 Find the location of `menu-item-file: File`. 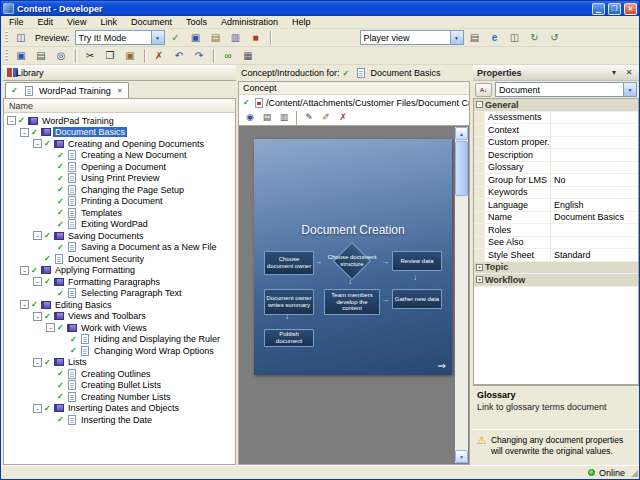

menu-item-file: File is located at coordinates (16, 22).